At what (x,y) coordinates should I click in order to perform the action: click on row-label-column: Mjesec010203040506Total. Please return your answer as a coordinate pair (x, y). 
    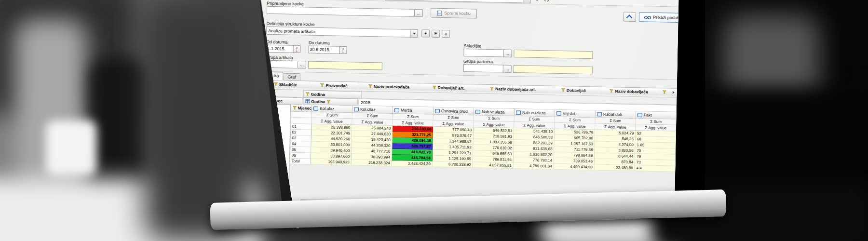
    Looking at the image, I should click on (301, 135).